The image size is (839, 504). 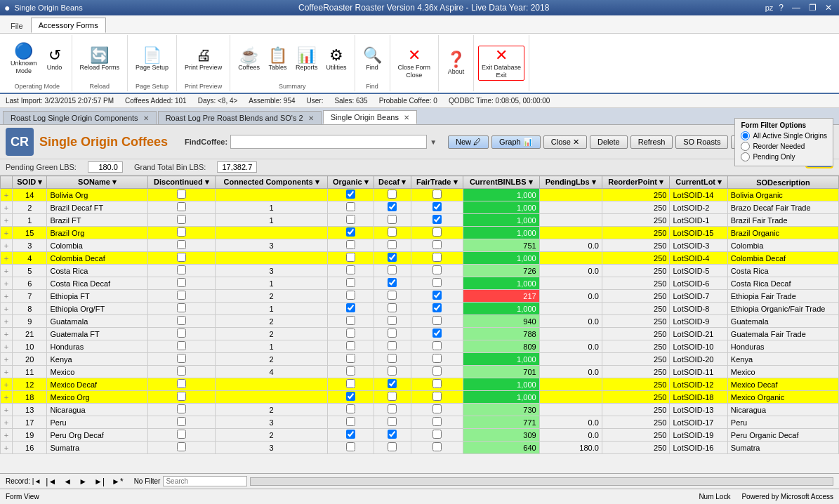 I want to click on help-titlebar-btn: ?, so click(x=781, y=8).